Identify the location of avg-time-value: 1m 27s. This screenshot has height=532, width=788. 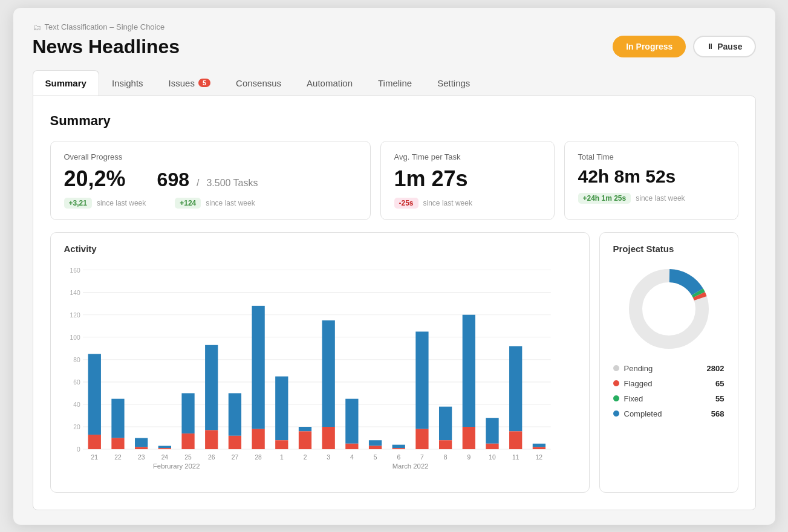
(431, 179).